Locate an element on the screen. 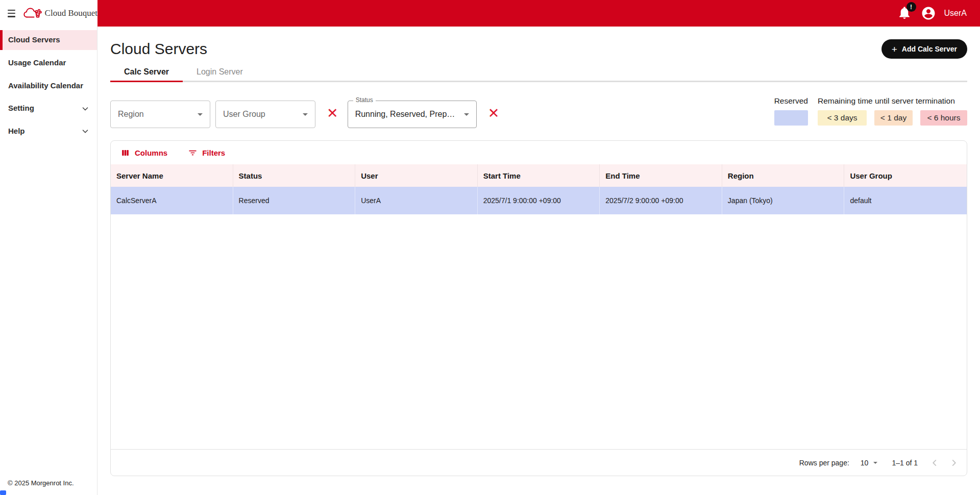 The width and height of the screenshot is (980, 495). header-actions: ! UserA is located at coordinates (939, 13).